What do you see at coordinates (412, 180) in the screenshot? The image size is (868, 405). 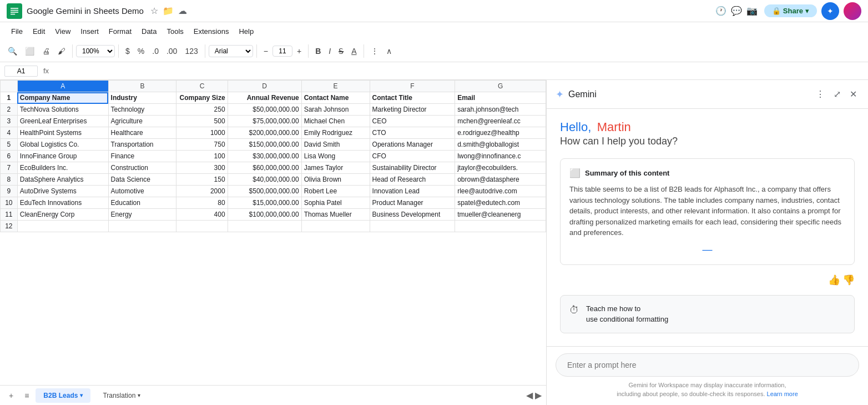 I see `cell-F8: Head of Research` at bounding box center [412, 180].